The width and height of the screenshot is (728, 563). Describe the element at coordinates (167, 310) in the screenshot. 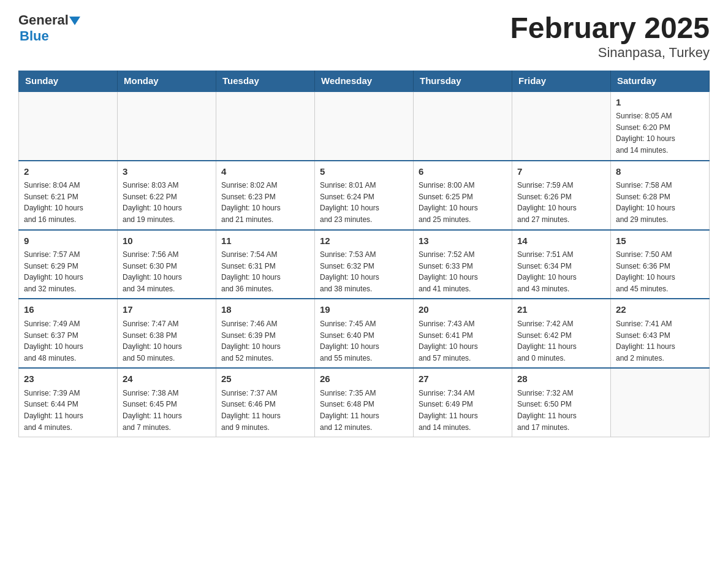

I see `day-number: 17` at that location.